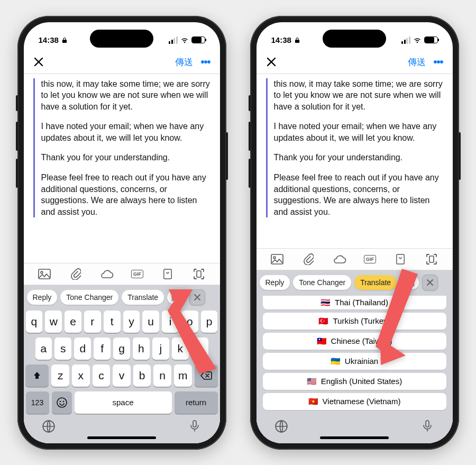  What do you see at coordinates (362, 401) in the screenshot?
I see `lang-label: Vietnamese (Vietnam)` at bounding box center [362, 401].